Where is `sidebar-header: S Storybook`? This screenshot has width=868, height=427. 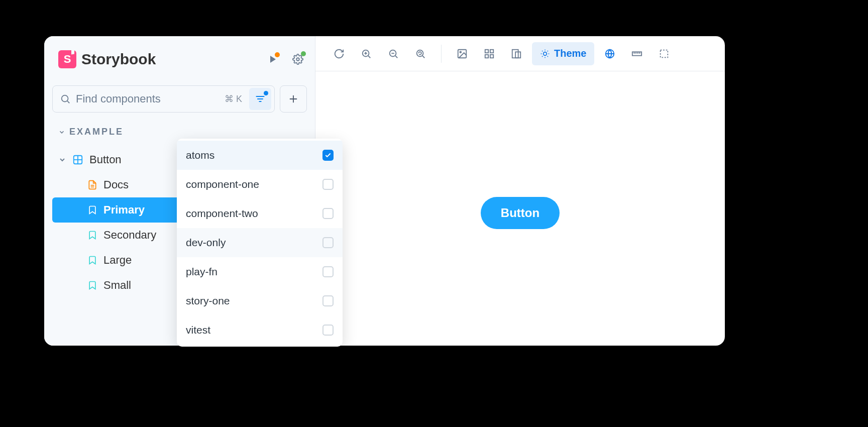
sidebar-header: S Storybook is located at coordinates (180, 59).